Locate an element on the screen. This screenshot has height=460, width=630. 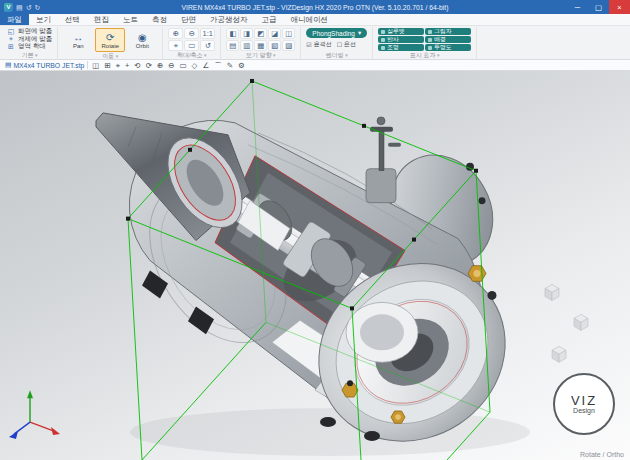
menu-tab: 단면 is located at coordinates (188, 20).